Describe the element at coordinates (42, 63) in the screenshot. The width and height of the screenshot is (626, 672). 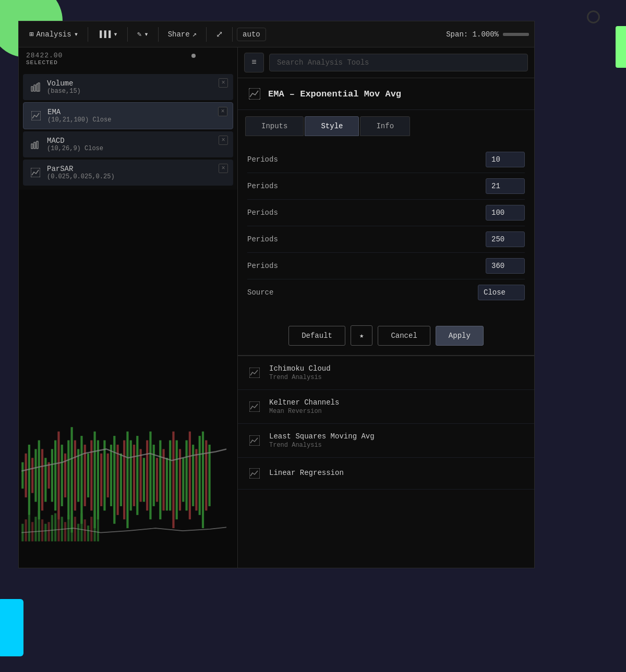
I see `selected-label: SELECTED` at that location.